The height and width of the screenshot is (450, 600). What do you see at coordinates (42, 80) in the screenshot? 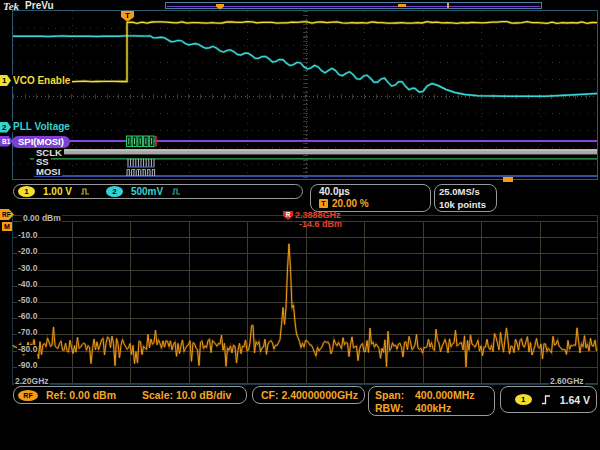
I see `ch1-label: VCO Enable` at bounding box center [42, 80].